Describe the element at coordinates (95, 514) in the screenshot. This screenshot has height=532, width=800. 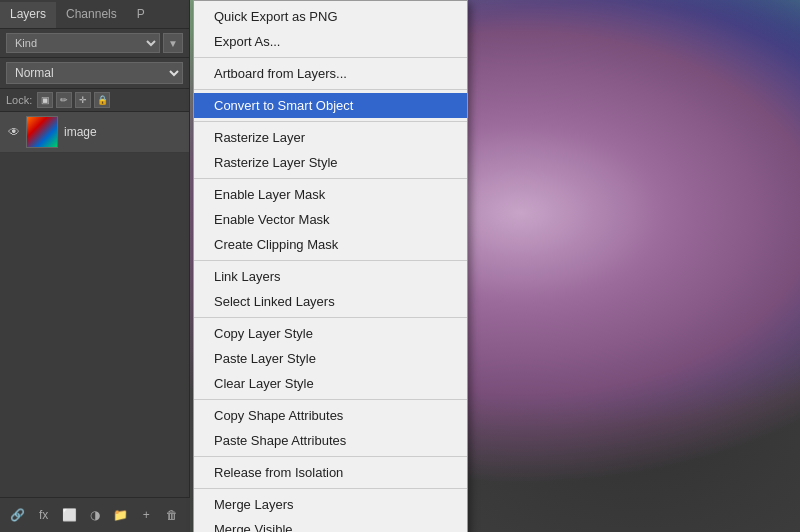
I see `panel-bottom-bar: 🔗 fx ⬜ ◑ 📁 + 🗑` at that location.